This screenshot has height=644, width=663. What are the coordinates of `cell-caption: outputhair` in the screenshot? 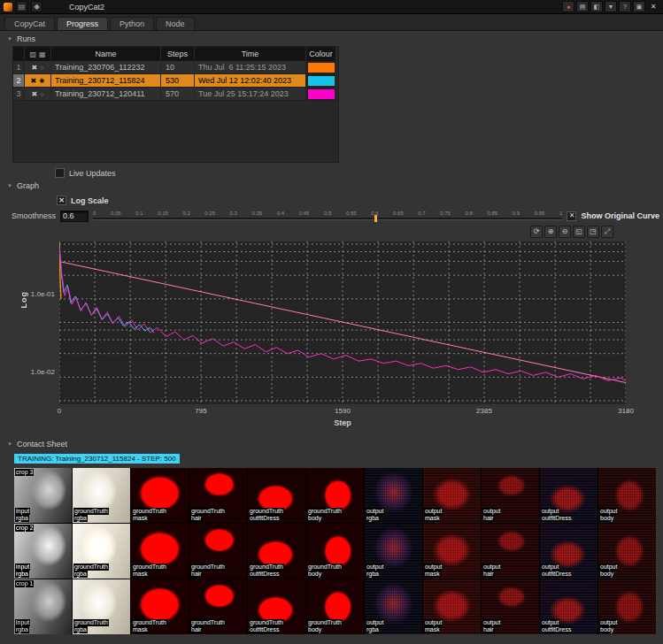 It's located at (492, 626).